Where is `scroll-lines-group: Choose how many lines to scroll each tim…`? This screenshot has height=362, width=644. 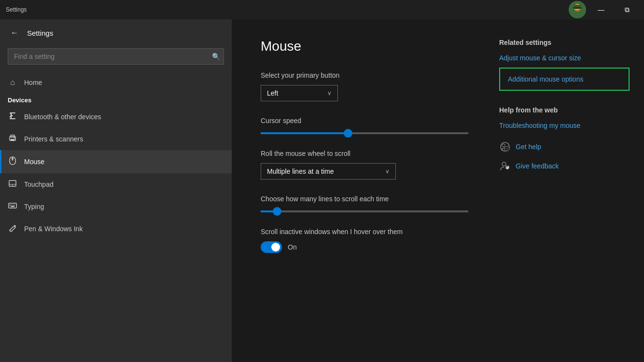
scroll-lines-group: Choose how many lines to scroll each tim… is located at coordinates (370, 204).